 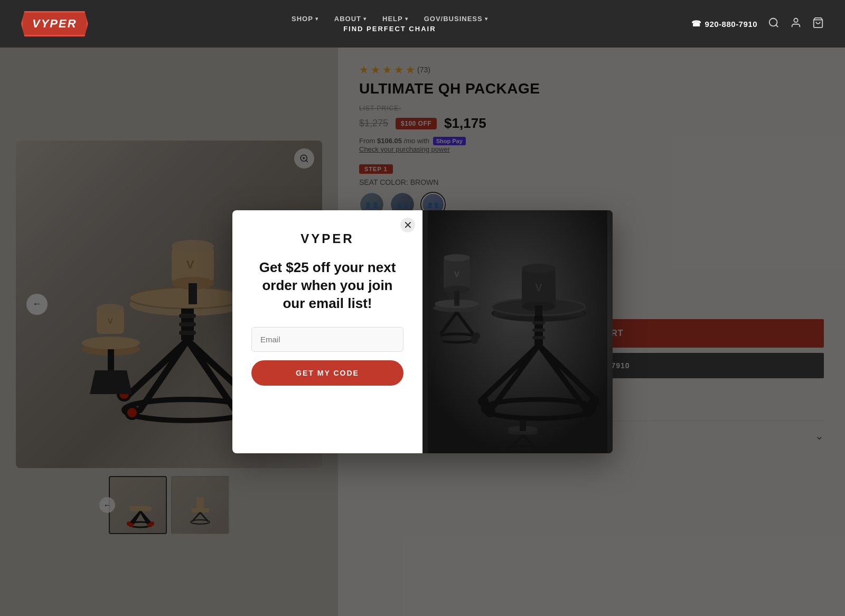 What do you see at coordinates (390, 29) in the screenshot?
I see `find-perfect-chair-link: FIND PERFECT CHAIR` at bounding box center [390, 29].